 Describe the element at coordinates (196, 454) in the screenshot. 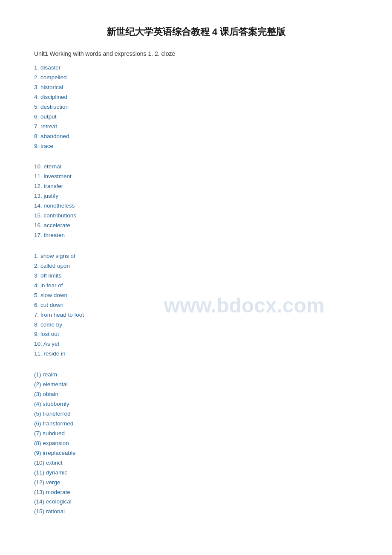

I see `list-item: (9) irreplaceable` at that location.